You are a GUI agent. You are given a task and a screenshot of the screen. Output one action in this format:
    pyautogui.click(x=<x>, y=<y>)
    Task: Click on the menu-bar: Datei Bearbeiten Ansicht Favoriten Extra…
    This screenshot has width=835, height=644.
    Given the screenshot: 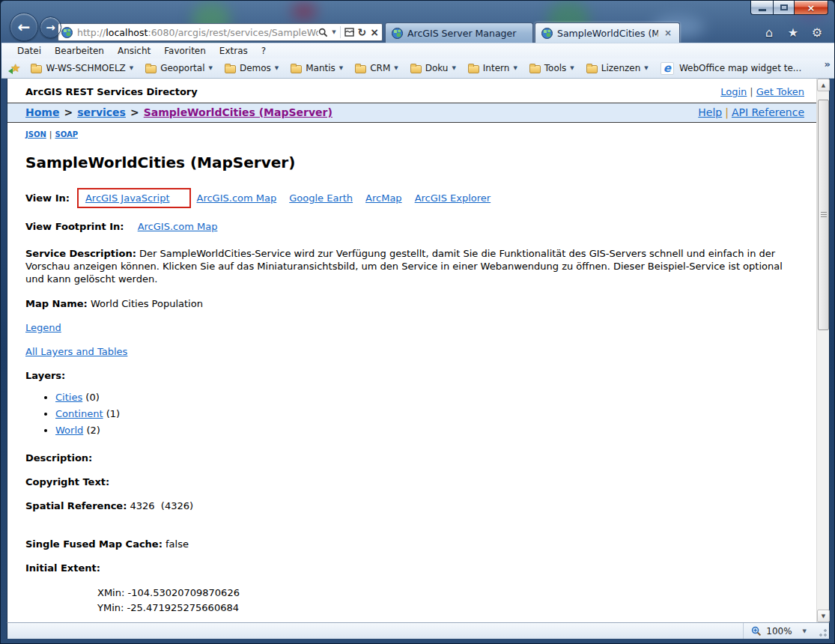 What is the action you would take?
    pyautogui.click(x=418, y=51)
    